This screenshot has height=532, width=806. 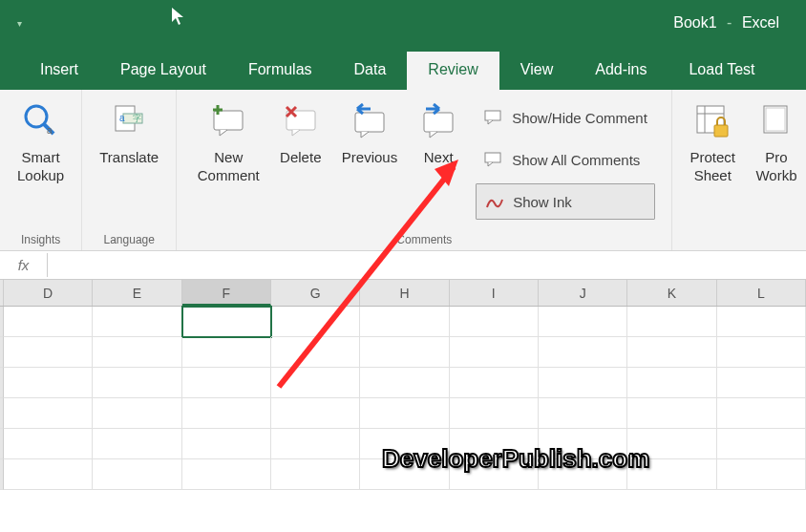 I want to click on col-header-j: J, so click(x=583, y=292).